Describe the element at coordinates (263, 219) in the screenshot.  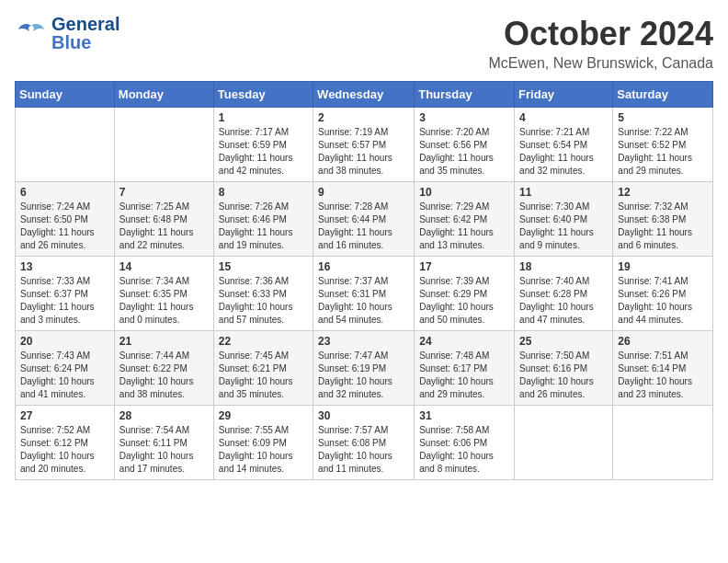
I see `calendar-cell: 8Sunrise: 7:26 AM Sunset: 6:46 PM Daylig…` at that location.